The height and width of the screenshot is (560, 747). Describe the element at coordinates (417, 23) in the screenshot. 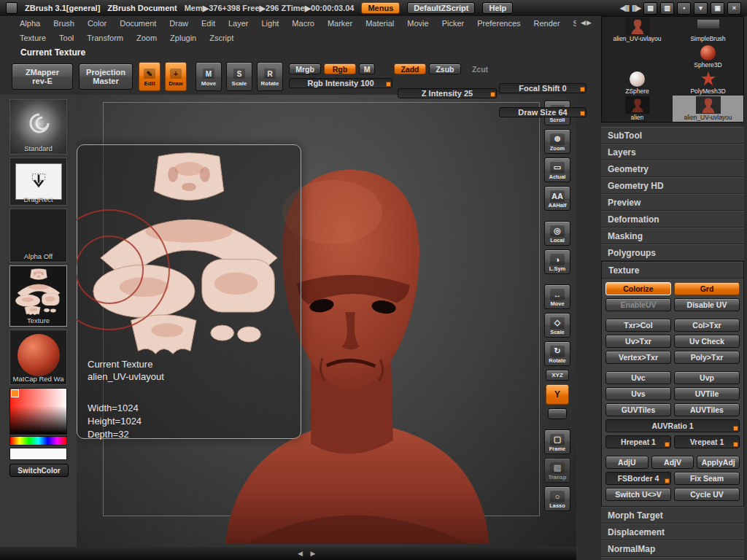

I see `menu-item: Movie` at that location.